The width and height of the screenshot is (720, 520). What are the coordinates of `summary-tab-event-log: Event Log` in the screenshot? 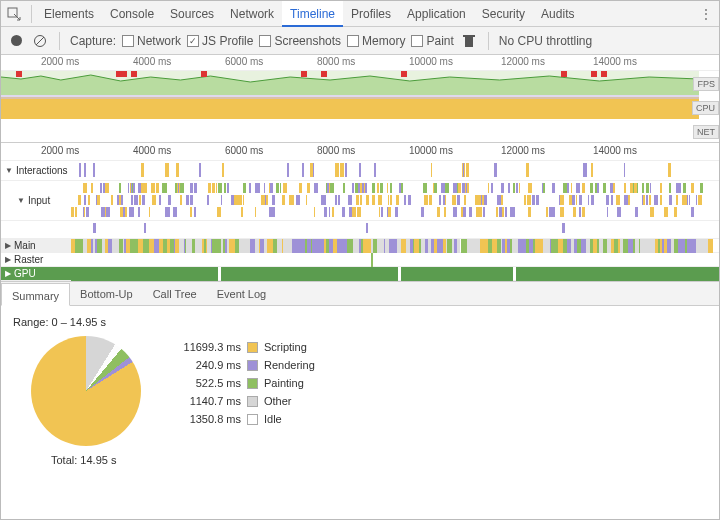 It's located at (242, 294).